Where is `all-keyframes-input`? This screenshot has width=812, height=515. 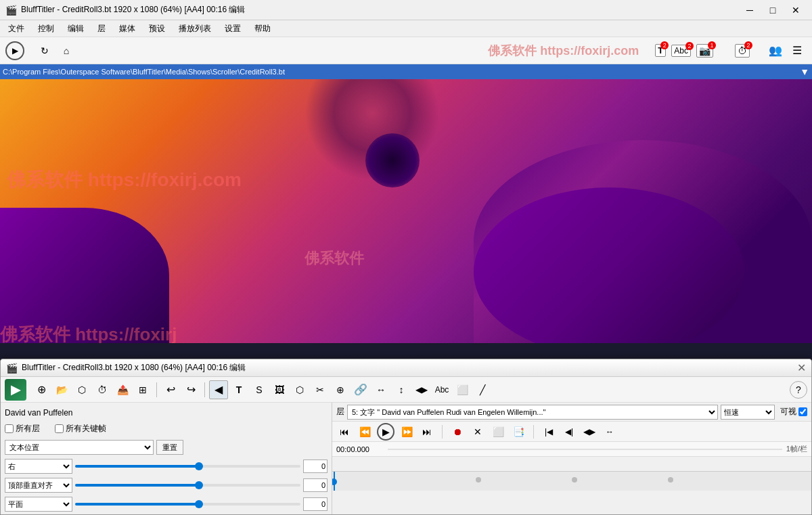 all-keyframes-input is located at coordinates (60, 429).